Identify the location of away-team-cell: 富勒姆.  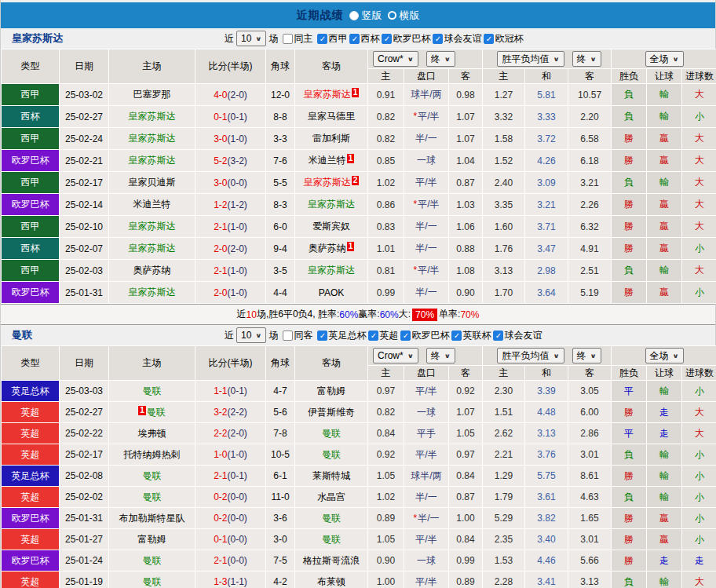
(331, 391).